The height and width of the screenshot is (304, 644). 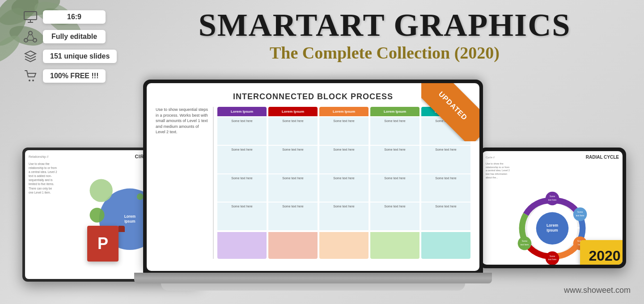 I want to click on badge-2020: 2020, so click(x=601, y=252).